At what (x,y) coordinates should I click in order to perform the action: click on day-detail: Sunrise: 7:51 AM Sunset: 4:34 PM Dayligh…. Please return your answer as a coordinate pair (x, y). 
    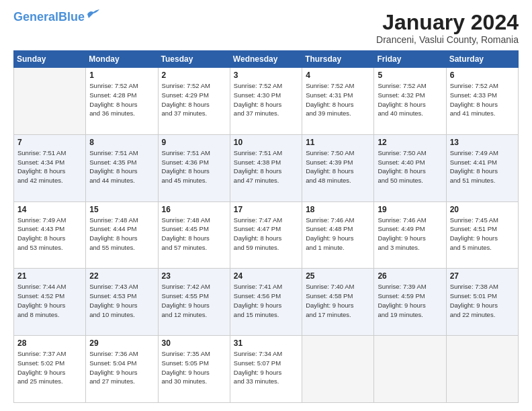
    Looking at the image, I should click on (50, 167).